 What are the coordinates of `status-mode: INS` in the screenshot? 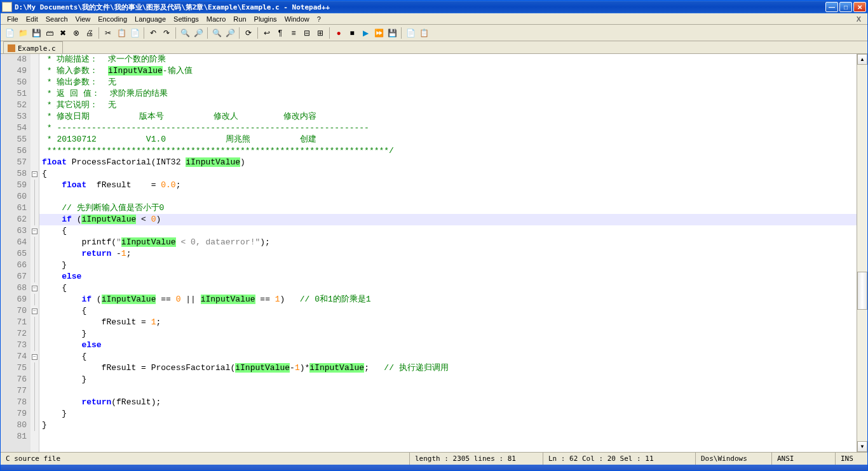 It's located at (851, 458).